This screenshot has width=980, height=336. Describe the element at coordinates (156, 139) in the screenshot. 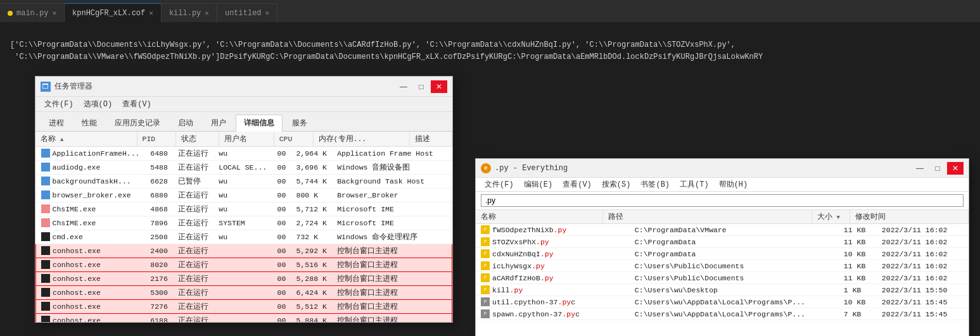

I see `col-pid: PID` at that location.